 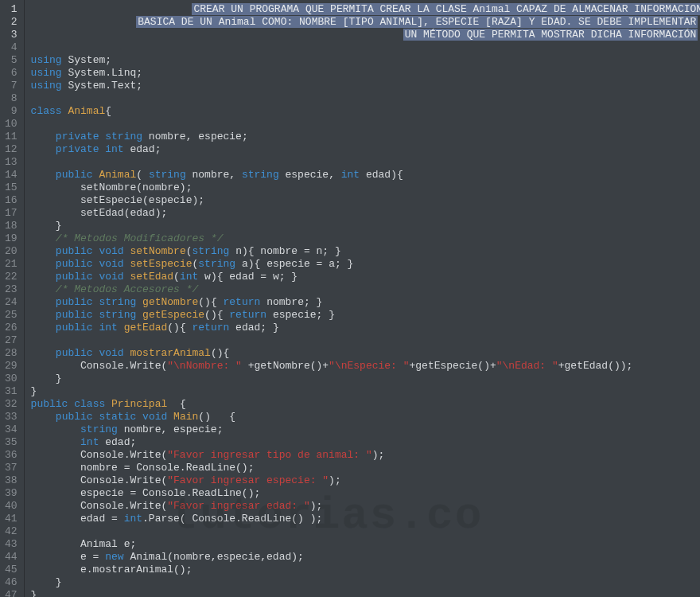 I want to click on code-line: public string getEspecie(){ return espec…, so click(x=366, y=315).